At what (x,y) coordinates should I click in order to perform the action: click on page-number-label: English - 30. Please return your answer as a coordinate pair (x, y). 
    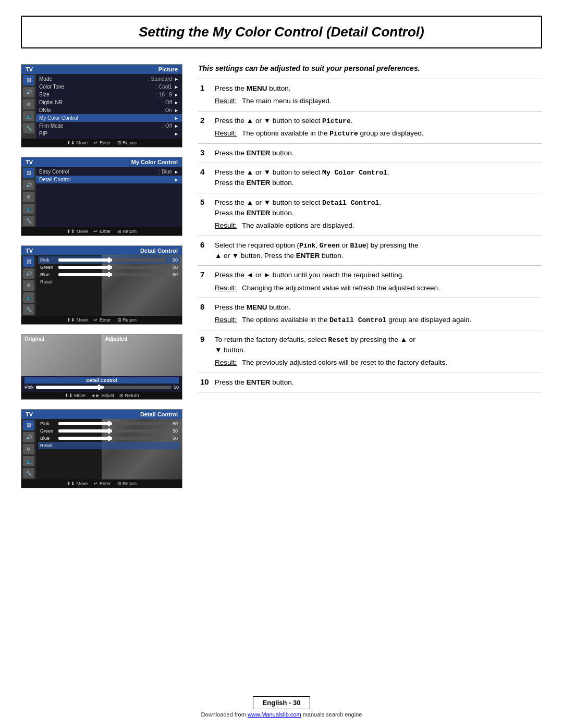
    Looking at the image, I should click on (282, 702).